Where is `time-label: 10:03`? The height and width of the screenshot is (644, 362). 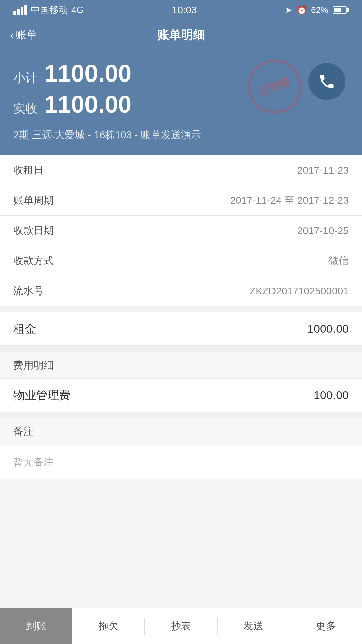 time-label: 10:03 is located at coordinates (184, 10).